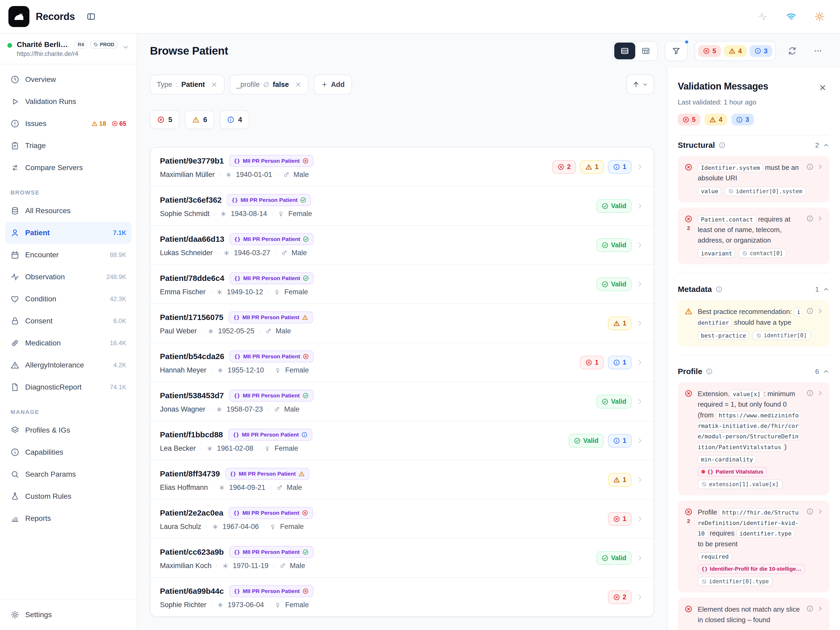 The image size is (840, 630). I want to click on last-validated-text: Last validated: 1 hour ago, so click(753, 103).